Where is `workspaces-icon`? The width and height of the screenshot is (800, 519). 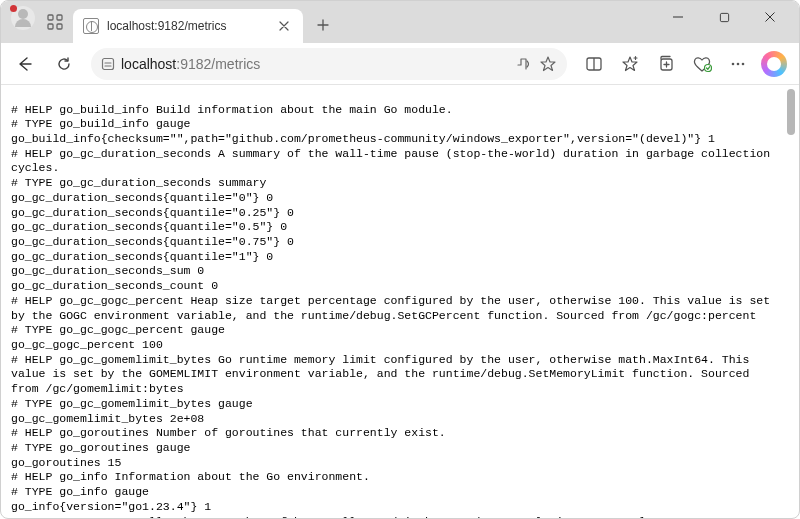
workspaces-icon is located at coordinates (55, 22).